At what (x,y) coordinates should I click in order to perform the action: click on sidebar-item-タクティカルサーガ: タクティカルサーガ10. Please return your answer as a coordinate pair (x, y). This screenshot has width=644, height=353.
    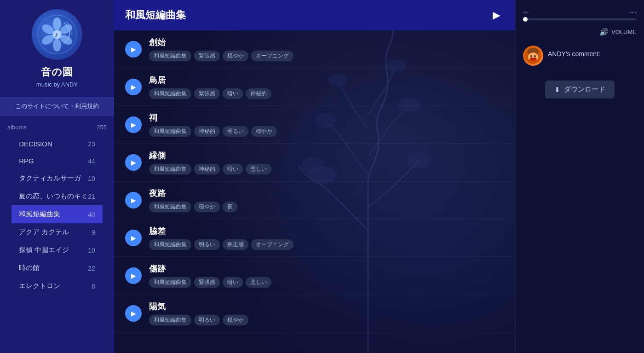
    Looking at the image, I should click on (57, 179).